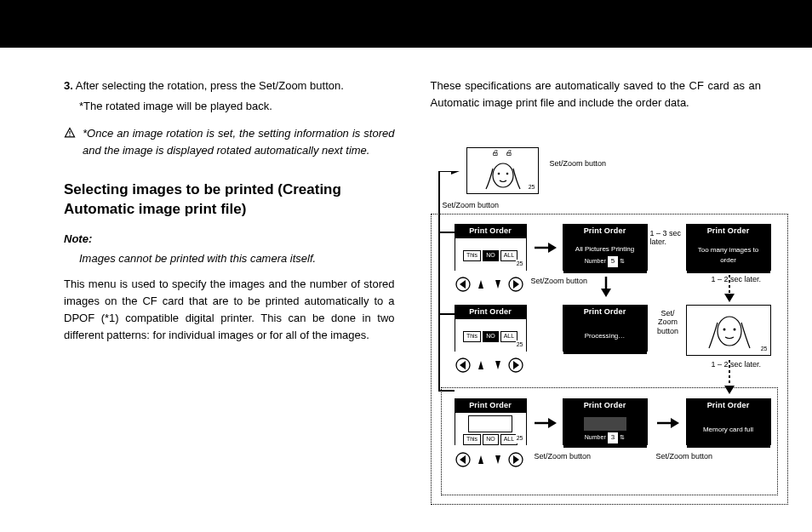 The height and width of the screenshot is (532, 812). I want to click on connector-line, so click(449, 286).